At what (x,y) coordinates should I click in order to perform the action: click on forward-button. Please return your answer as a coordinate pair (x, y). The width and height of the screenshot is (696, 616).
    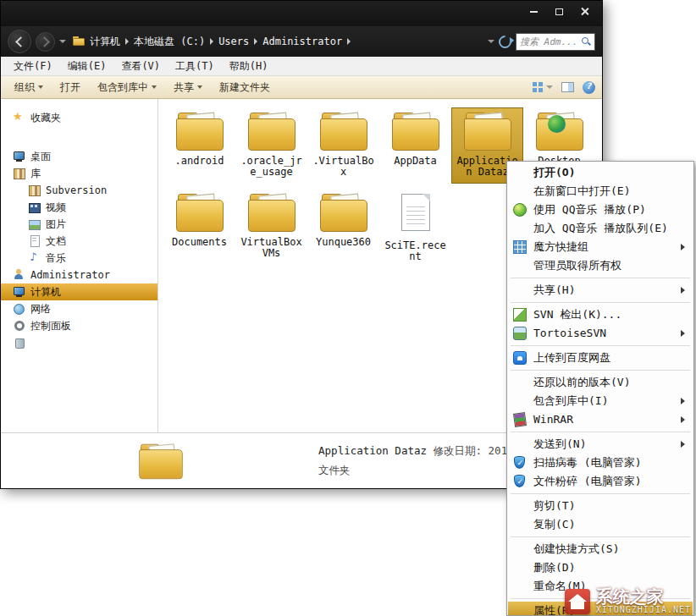
    Looking at the image, I should click on (46, 42).